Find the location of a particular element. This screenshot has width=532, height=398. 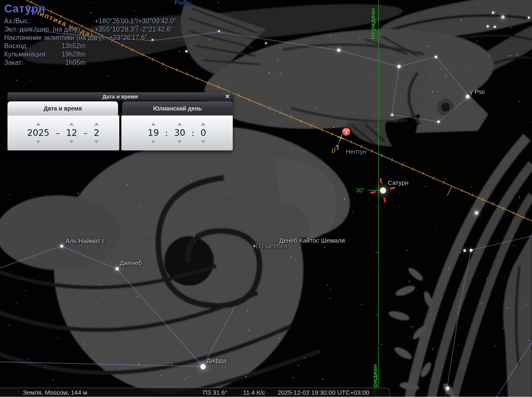

constellation-line-cetus-up is located at coordinates (219, 336).